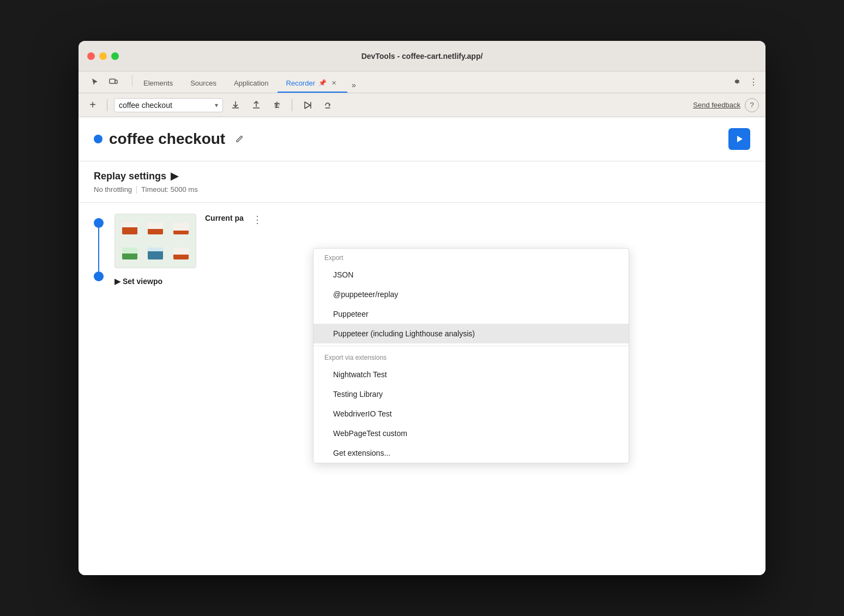  I want to click on tab-recorder-close-button: ✕, so click(334, 83).